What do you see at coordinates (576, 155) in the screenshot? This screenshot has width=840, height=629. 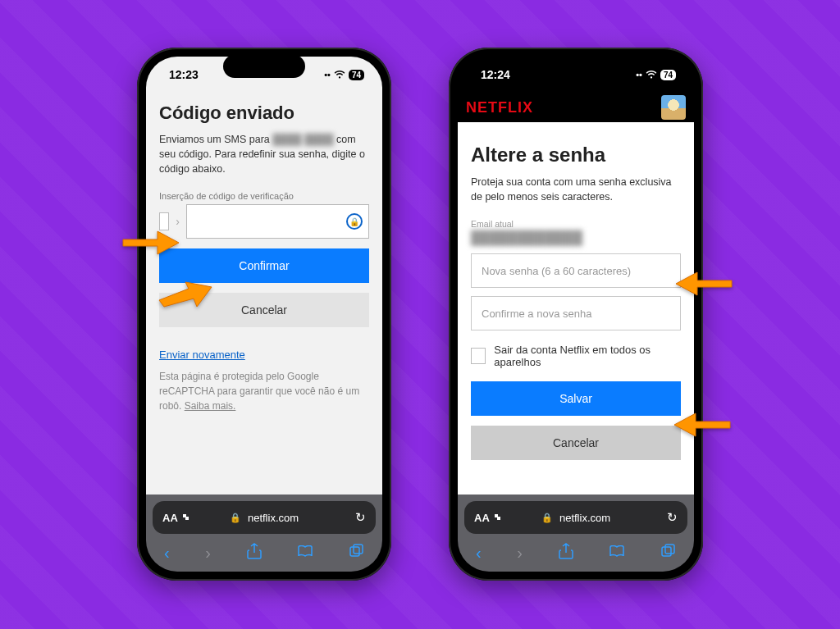 I see `page-title: Altere a senha` at bounding box center [576, 155].